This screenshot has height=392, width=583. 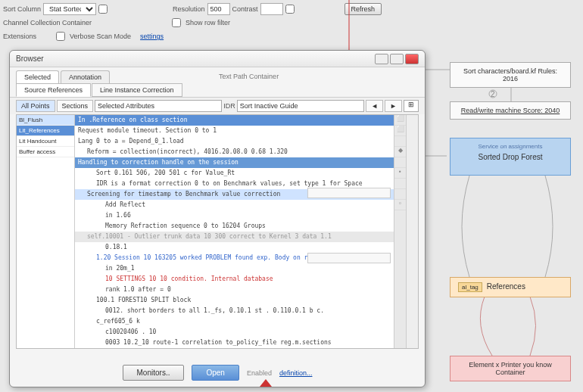 I want to click on code-line: Handling to correction handle on the ses…, so click(x=235, y=163).